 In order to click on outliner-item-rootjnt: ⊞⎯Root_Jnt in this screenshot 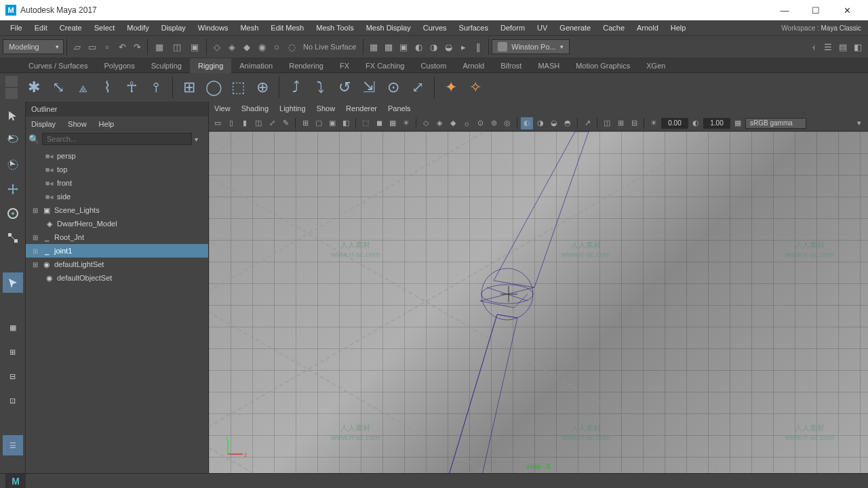, I will do `click(117, 237)`.